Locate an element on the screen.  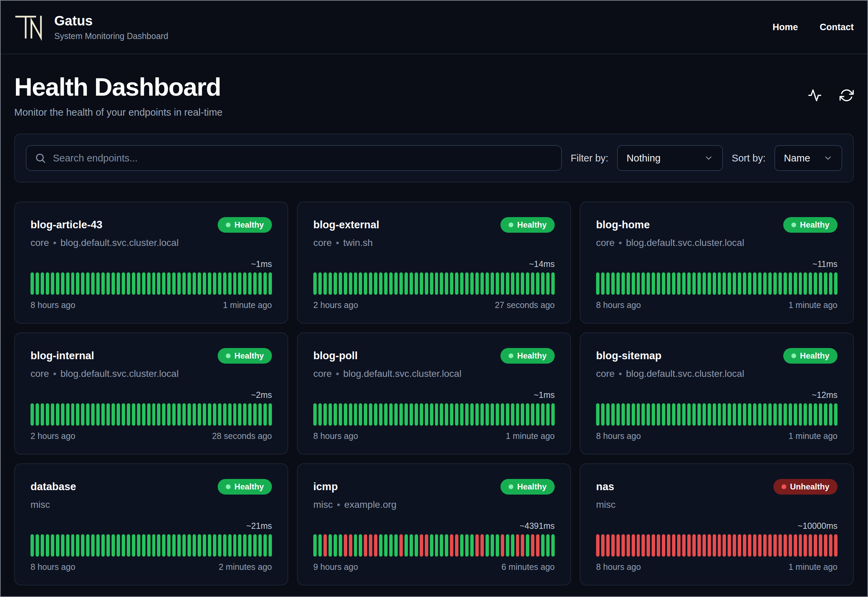
endpoint-card: nas Unhealthy misc ~10000ms 8 hours ago … is located at coordinates (717, 524).